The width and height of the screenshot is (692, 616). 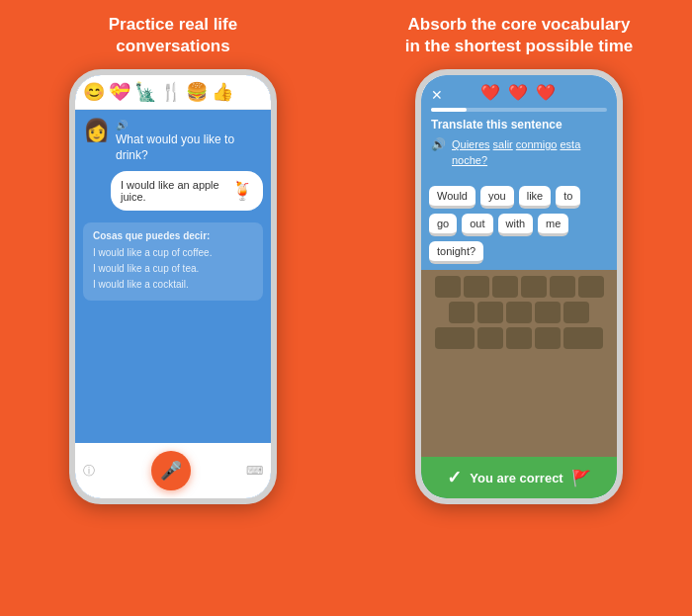 What do you see at coordinates (443, 225) in the screenshot?
I see `tile-go: go` at bounding box center [443, 225].